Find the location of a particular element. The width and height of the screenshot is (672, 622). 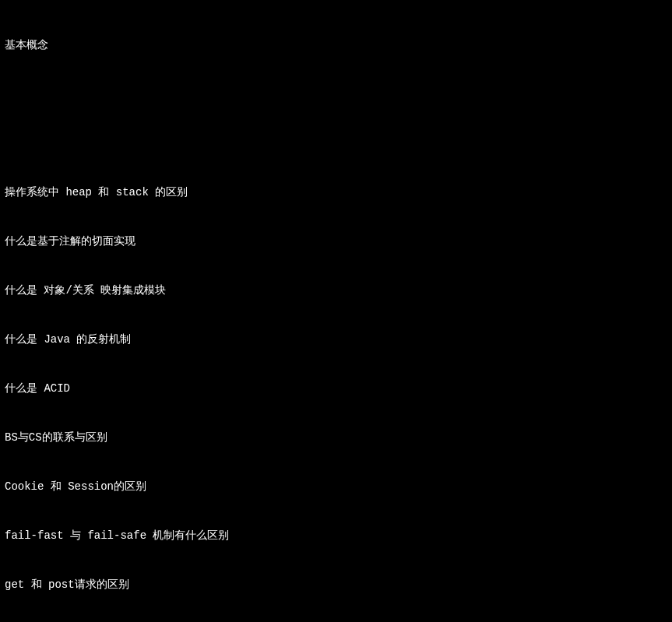

text-line: 什么是基于注解的切面实现 is located at coordinates (336, 241).